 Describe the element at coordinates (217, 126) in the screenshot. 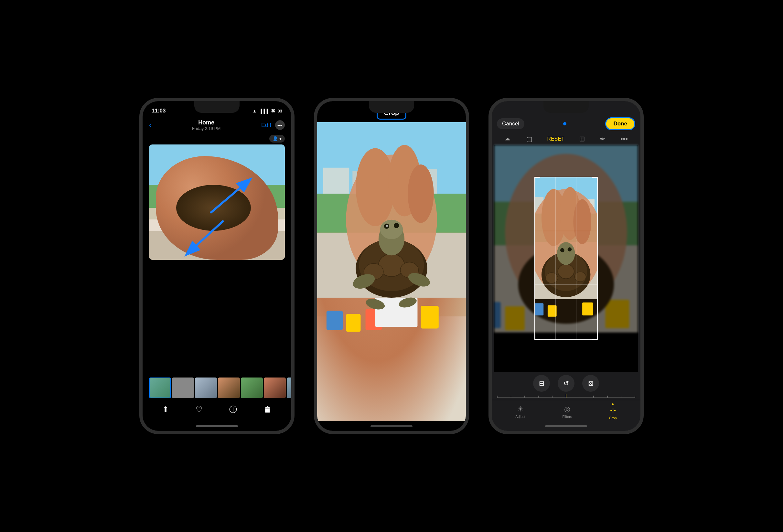

I see `nav-bar-1: ‹ Home Friday 2:19 PM Edit •••` at that location.